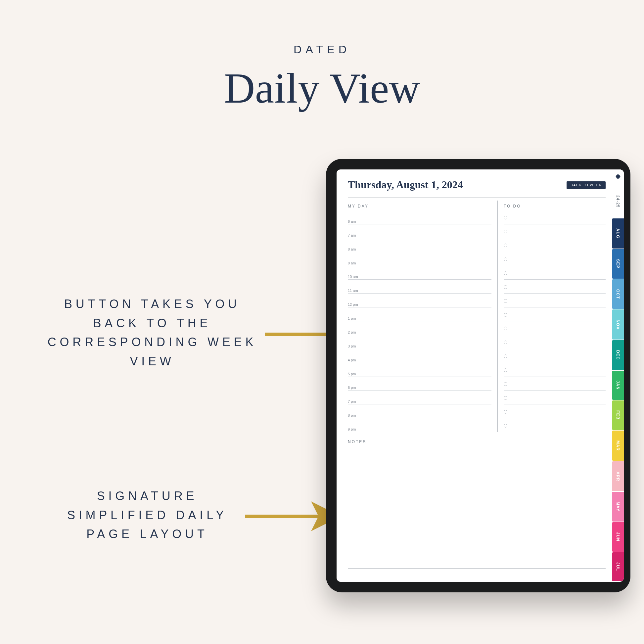 This screenshot has width=644, height=644. What do you see at coordinates (551, 317) in the screenshot?
I see `todo-column: TO DO` at bounding box center [551, 317].